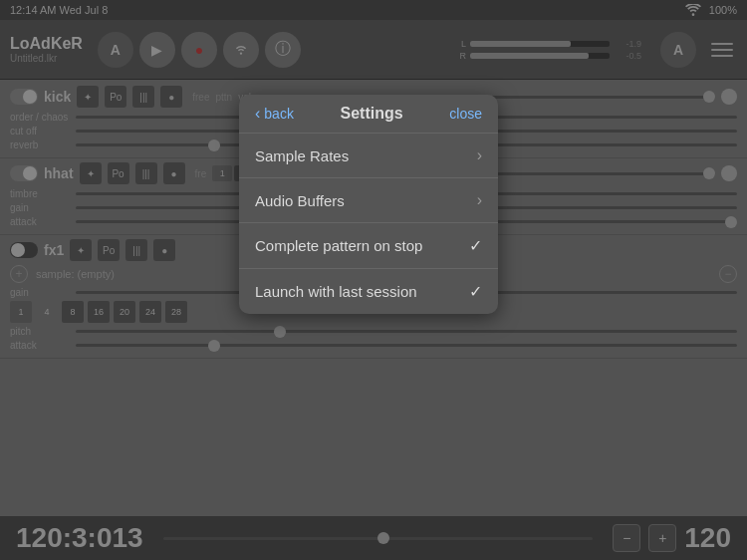 This screenshot has height=560, width=747. Describe the element at coordinates (480, 200) in the screenshot. I see `settings-item-audio-buffers-chevron: ›` at that location.